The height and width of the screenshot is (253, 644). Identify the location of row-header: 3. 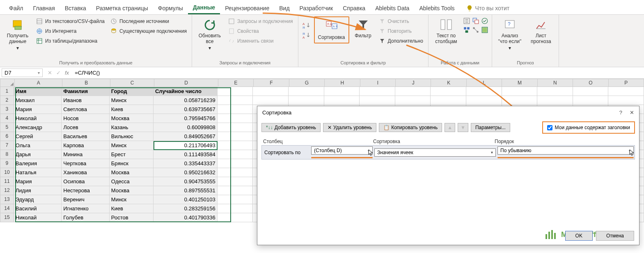
(7, 109).